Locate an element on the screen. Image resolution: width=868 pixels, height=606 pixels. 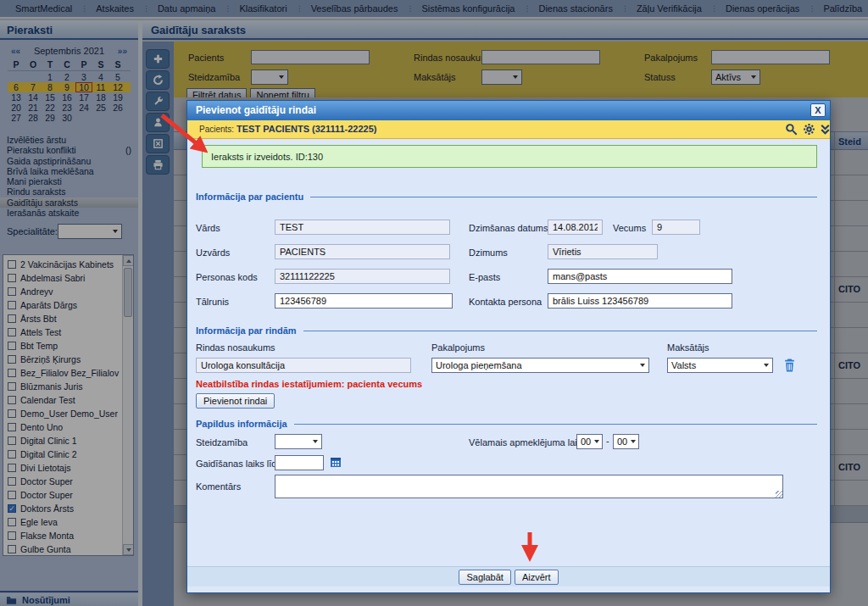
preferred-time-label: Vēlamais apmeklējuma laiks is located at coordinates (527, 442).